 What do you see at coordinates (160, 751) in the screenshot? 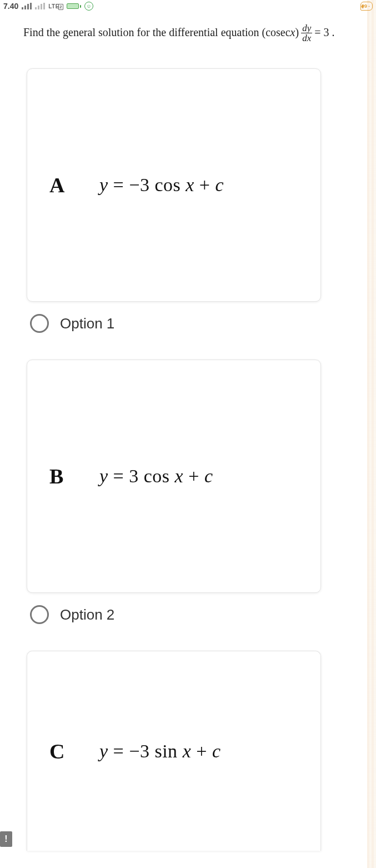
I see `option-formula: y = −3 sin x + c` at bounding box center [160, 751].